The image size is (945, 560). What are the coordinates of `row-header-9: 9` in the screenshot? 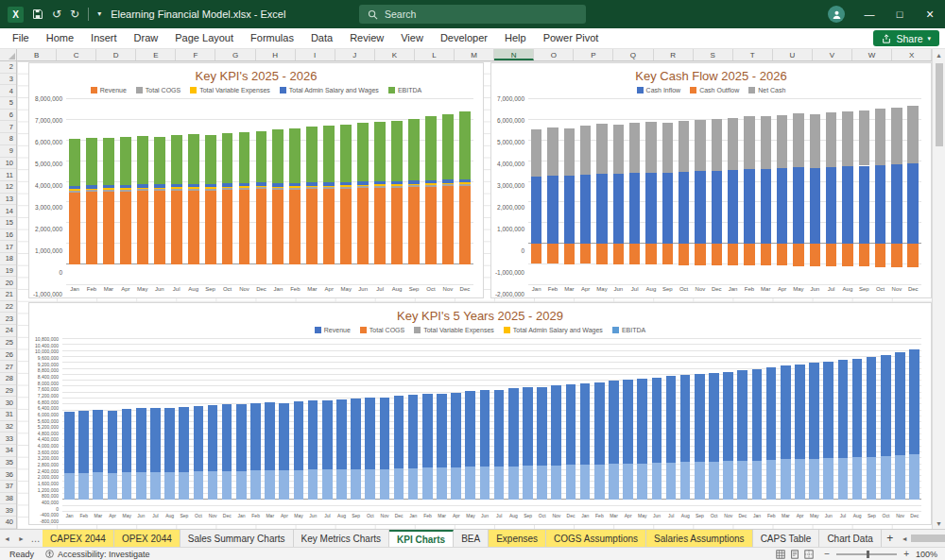 It's located at (8, 151).